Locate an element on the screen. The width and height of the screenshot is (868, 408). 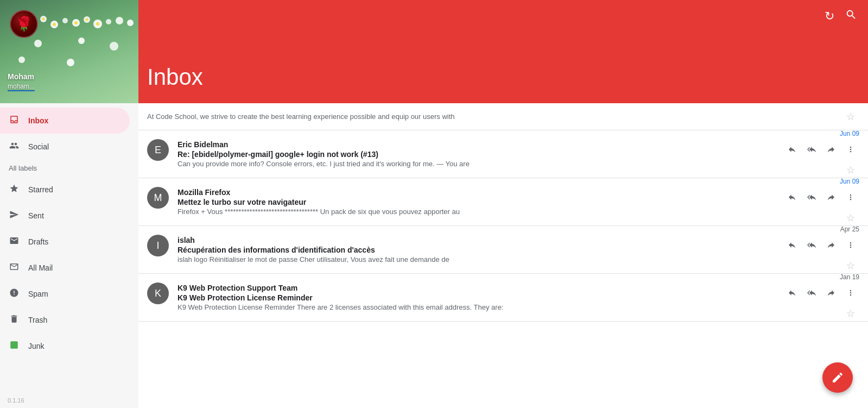
email-subject: Mettez le turbo sur votre navigateur is located at coordinates (477, 202).